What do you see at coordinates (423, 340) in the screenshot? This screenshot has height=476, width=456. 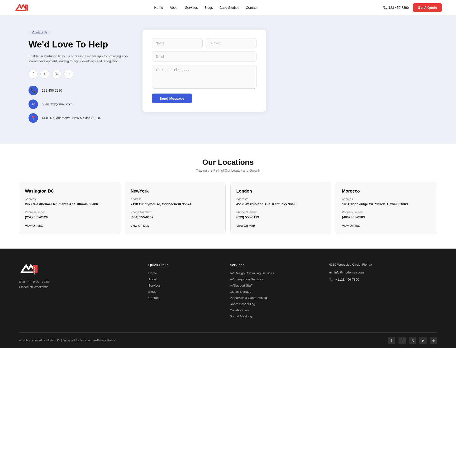 I see `footer-youtube-icon: ▶` at bounding box center [423, 340].